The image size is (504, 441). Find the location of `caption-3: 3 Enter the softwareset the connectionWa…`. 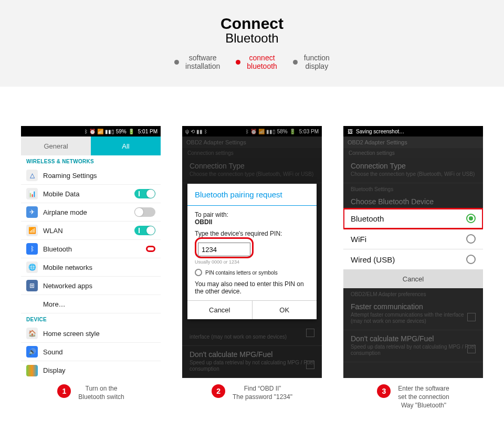

caption-3: 3 Enter the softwareset the connectionWa… is located at coordinates (413, 397).